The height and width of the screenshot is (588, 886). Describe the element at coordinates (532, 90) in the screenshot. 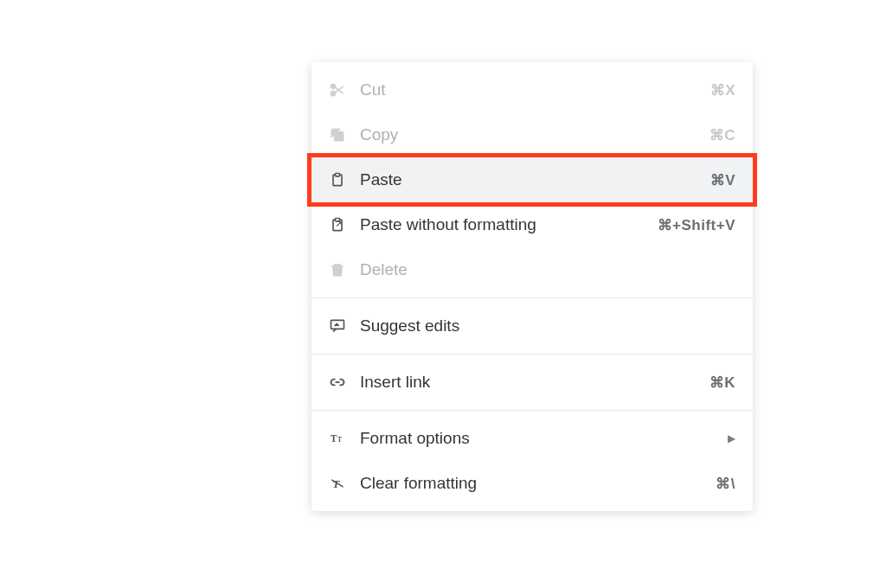

I see `menu-item-cut: Cut ⌘X` at that location.